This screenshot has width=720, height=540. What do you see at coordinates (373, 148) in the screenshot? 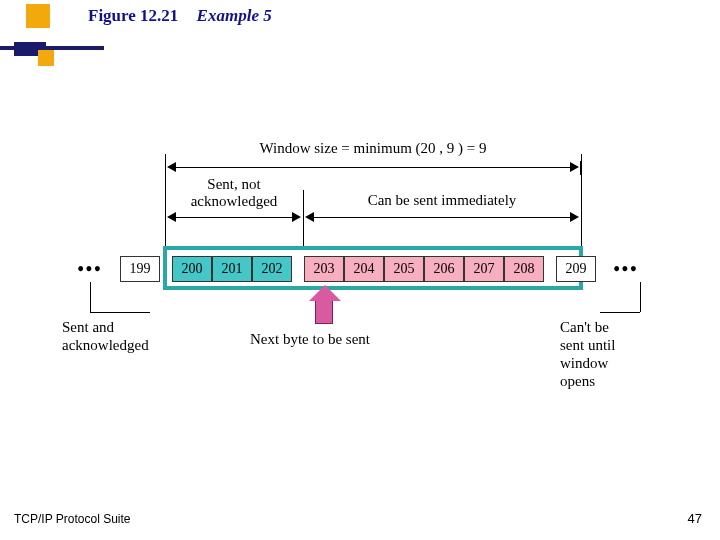
I see `window-size-label: Window size = minimum (20 , 9 ) = 9` at bounding box center [373, 148].